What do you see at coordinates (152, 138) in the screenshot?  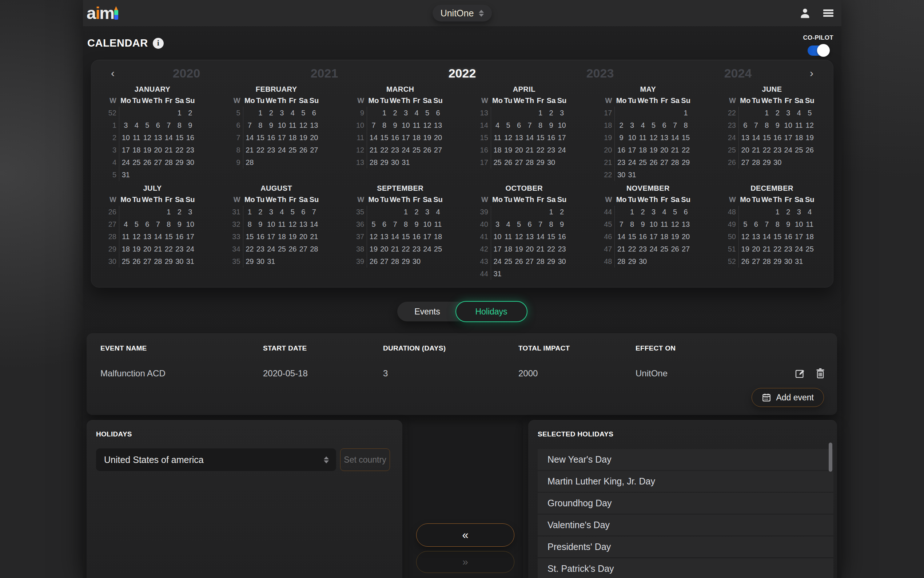 I see `week-row: 210111213141516` at bounding box center [152, 138].